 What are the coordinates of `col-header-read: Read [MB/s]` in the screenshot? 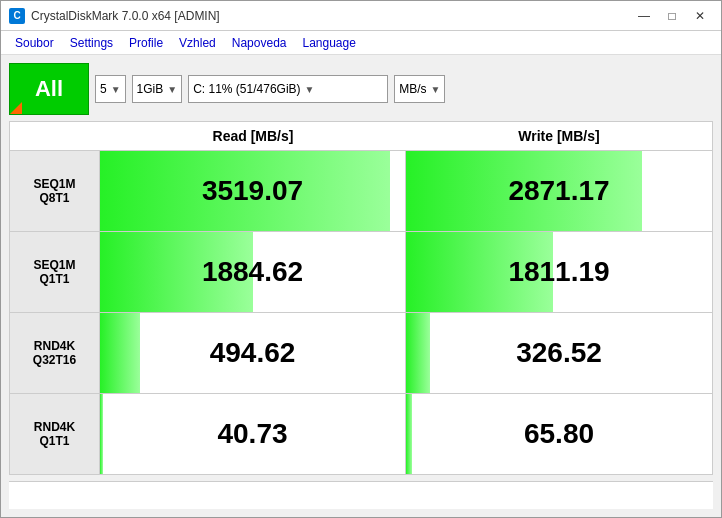 It's located at (253, 136).